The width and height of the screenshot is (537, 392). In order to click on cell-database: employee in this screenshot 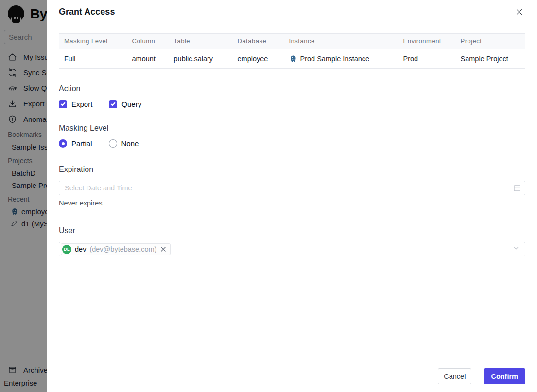, I will do `click(259, 59)`.